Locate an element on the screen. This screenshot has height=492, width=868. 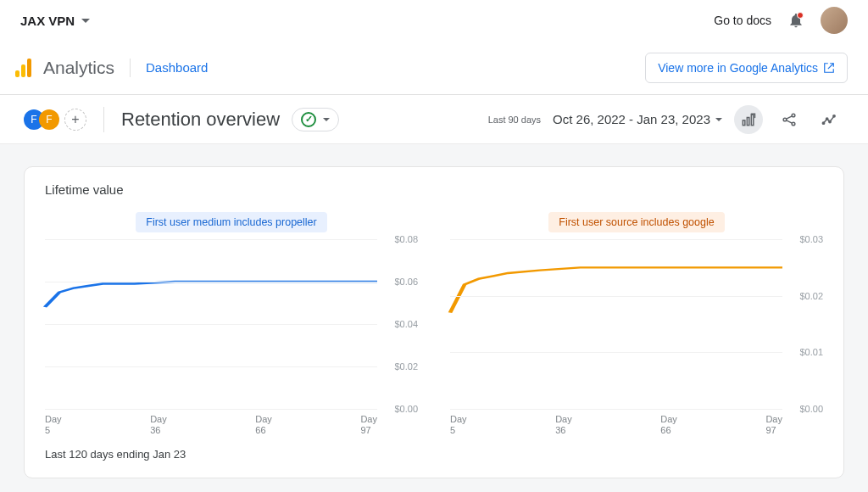
add-comparison-button: + is located at coordinates (75, 120).